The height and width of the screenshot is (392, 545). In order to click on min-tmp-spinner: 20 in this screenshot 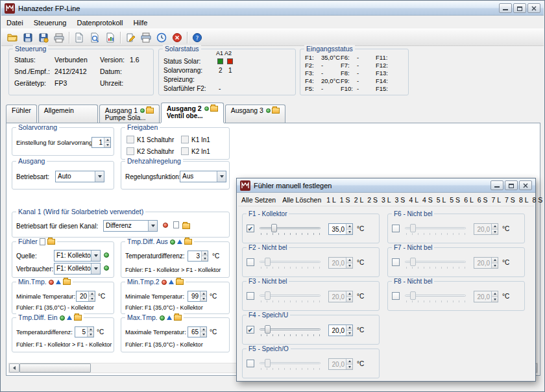, I will do `click(86, 296)`.